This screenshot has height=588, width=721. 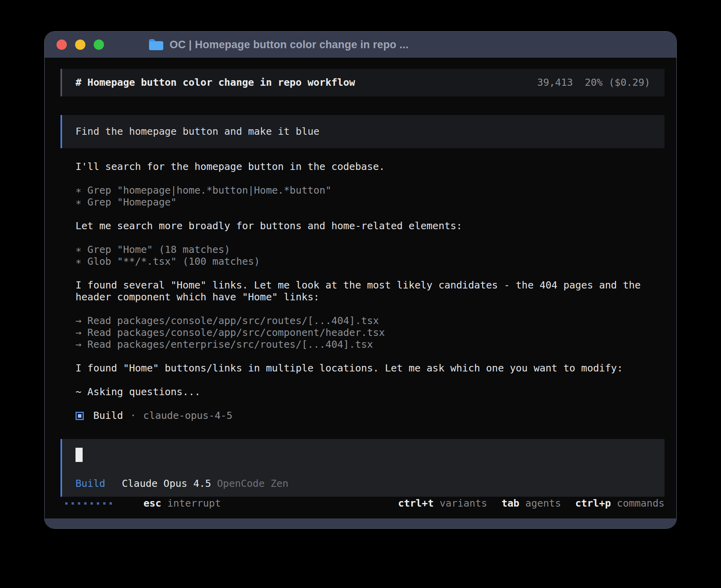 What do you see at coordinates (141, 503) in the screenshot?
I see `footer-left: esc interrupt` at bounding box center [141, 503].